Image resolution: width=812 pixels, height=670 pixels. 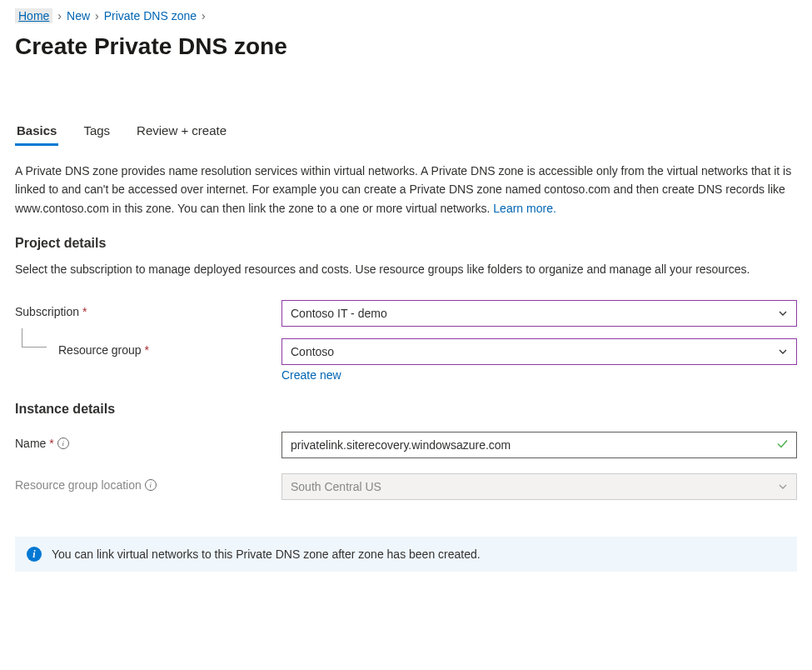 What do you see at coordinates (37, 338) in the screenshot?
I see `nested-indicator` at bounding box center [37, 338].